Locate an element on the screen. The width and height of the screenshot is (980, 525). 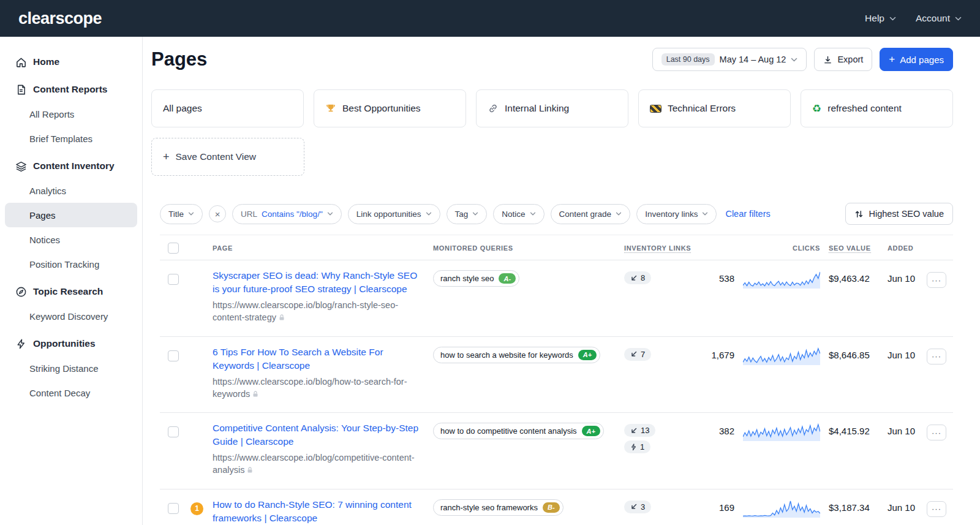
content-grade-badge: B- is located at coordinates (551, 507).